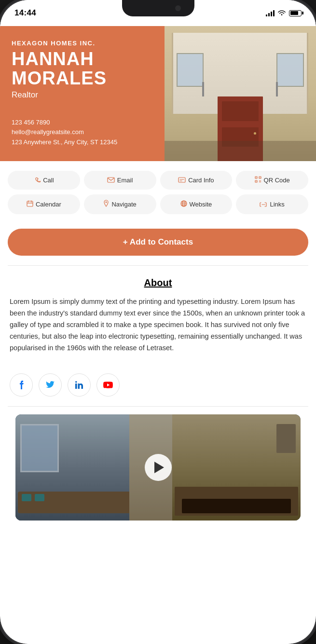 This screenshot has width=316, height=644. Describe the element at coordinates (50, 385) in the screenshot. I see `twitter-button` at that location.